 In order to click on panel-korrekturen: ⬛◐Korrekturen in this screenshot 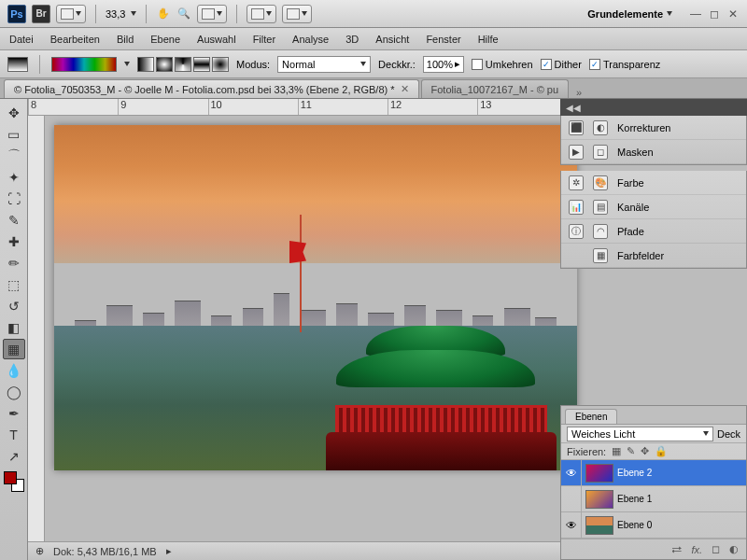, I will do `click(654, 128)`.